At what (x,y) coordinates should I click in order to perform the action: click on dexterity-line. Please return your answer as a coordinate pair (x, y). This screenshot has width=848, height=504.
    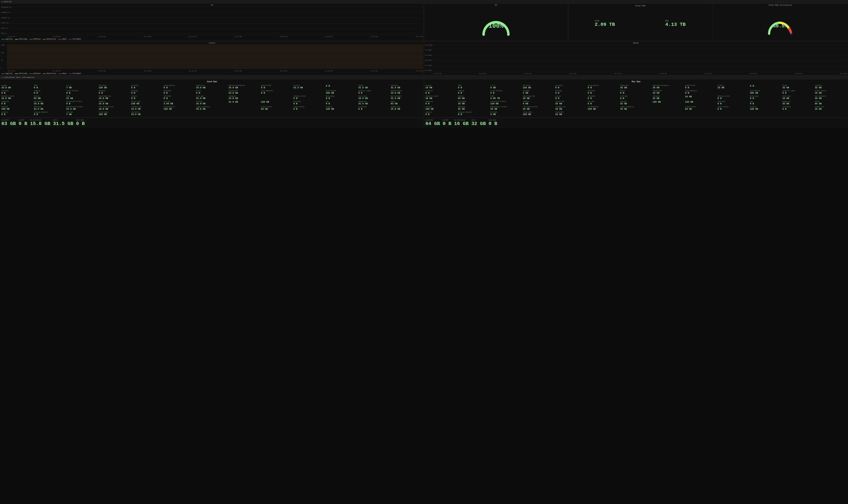
    Looking at the image, I should click on (45, 39).